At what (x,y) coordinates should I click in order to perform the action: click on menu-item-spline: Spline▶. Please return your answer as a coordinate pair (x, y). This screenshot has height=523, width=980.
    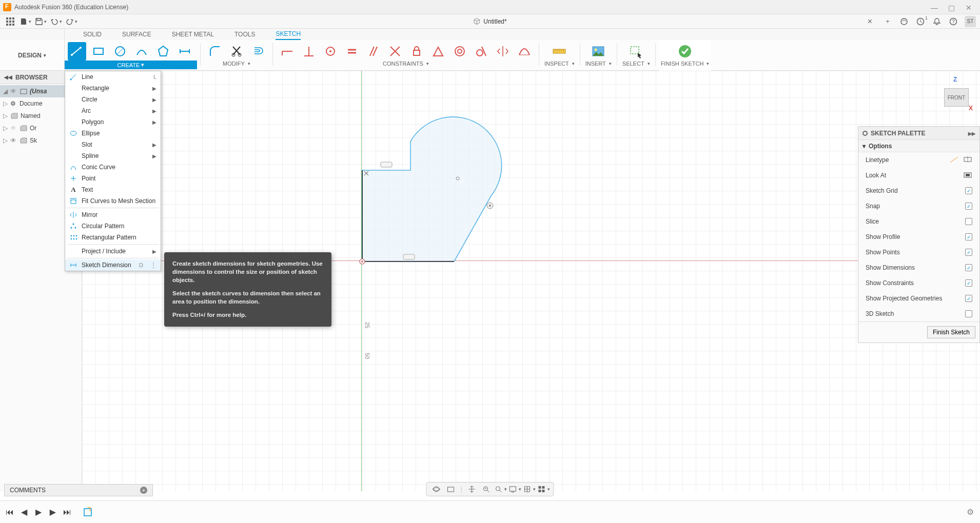
    Looking at the image, I should click on (113, 156).